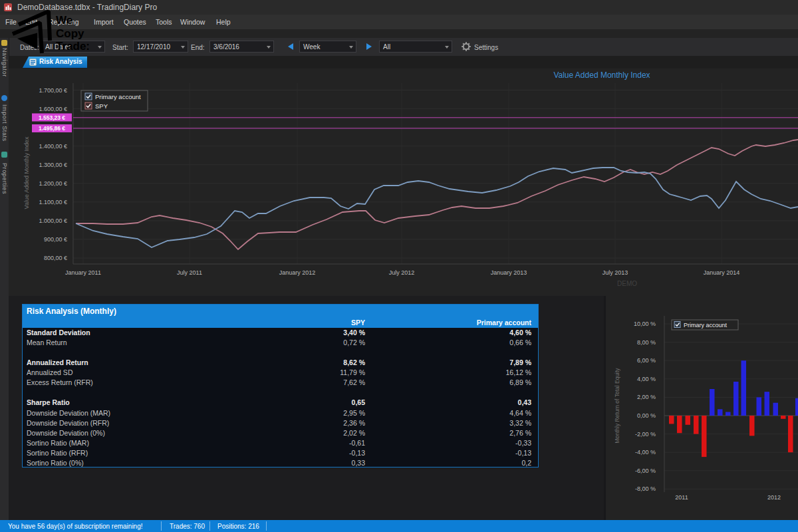 The height and width of the screenshot is (532, 798). I want to click on svg-text: 4,00 %, so click(646, 379).